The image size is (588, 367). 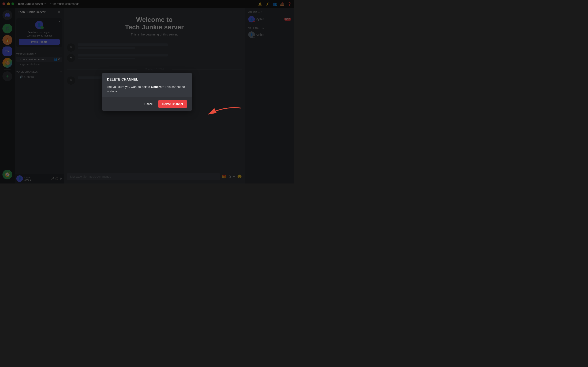 I want to click on modal-text: Are you sure you want to delete General?…, so click(x=147, y=89).